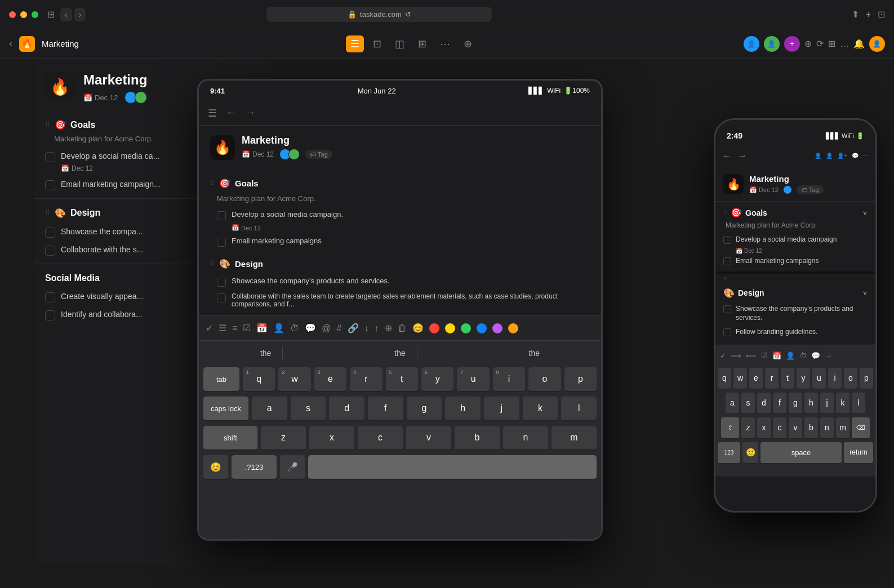 Image resolution: width=894 pixels, height=588 pixels. Describe the element at coordinates (803, 378) in the screenshot. I see `iphone-key-y: y` at that location.